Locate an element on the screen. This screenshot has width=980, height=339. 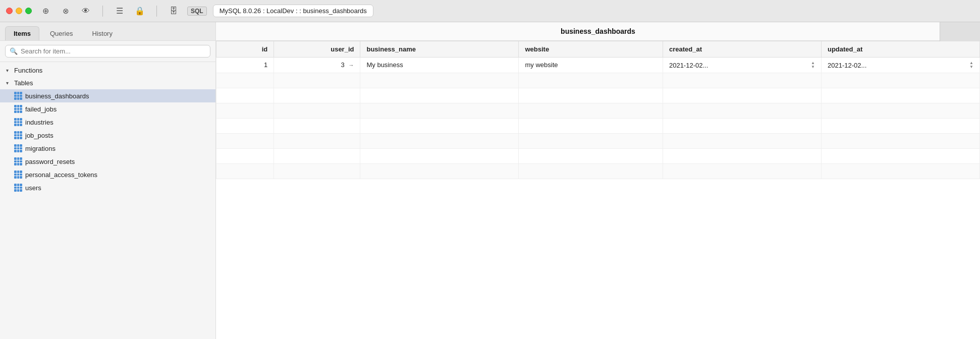
section-tables-label: Tables is located at coordinates (24, 83).